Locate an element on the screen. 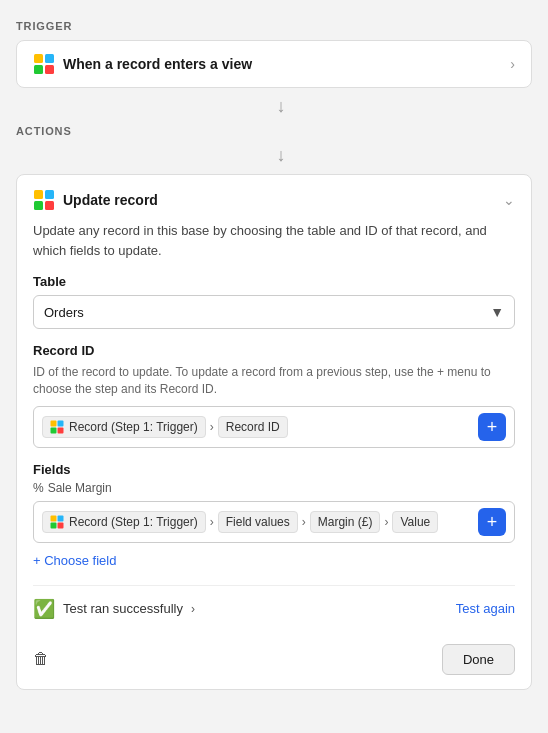  record-id-token-row: Record (Step 1: Trigger) › Record ID + is located at coordinates (274, 427).